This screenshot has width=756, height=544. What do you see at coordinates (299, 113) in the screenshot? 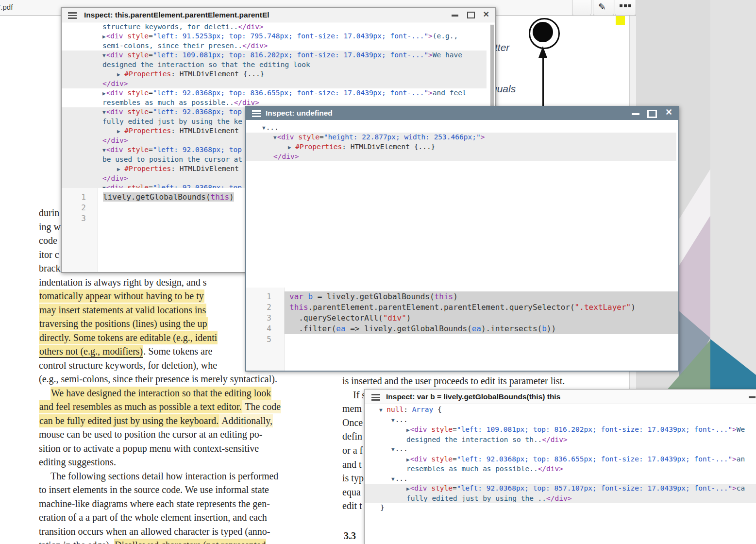
I see `window-title: Inspect: undefined` at bounding box center [299, 113].